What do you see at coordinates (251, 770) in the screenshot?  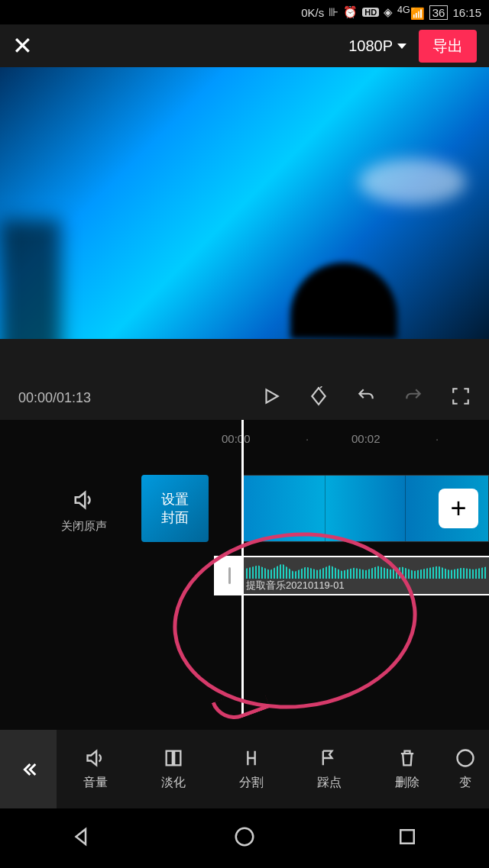 I see `tool-split: 分割` at bounding box center [251, 770].